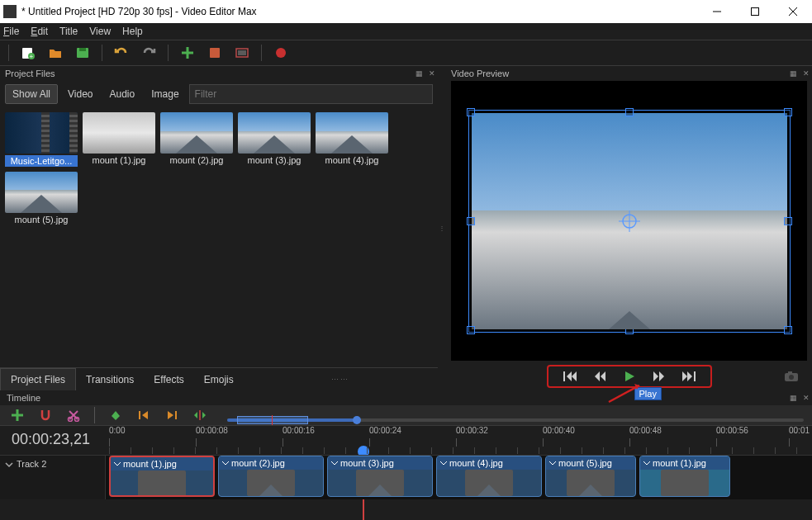 This screenshot has height=520, width=812. Describe the element at coordinates (165, 94) in the screenshot. I see `filter-image: Image` at that location.